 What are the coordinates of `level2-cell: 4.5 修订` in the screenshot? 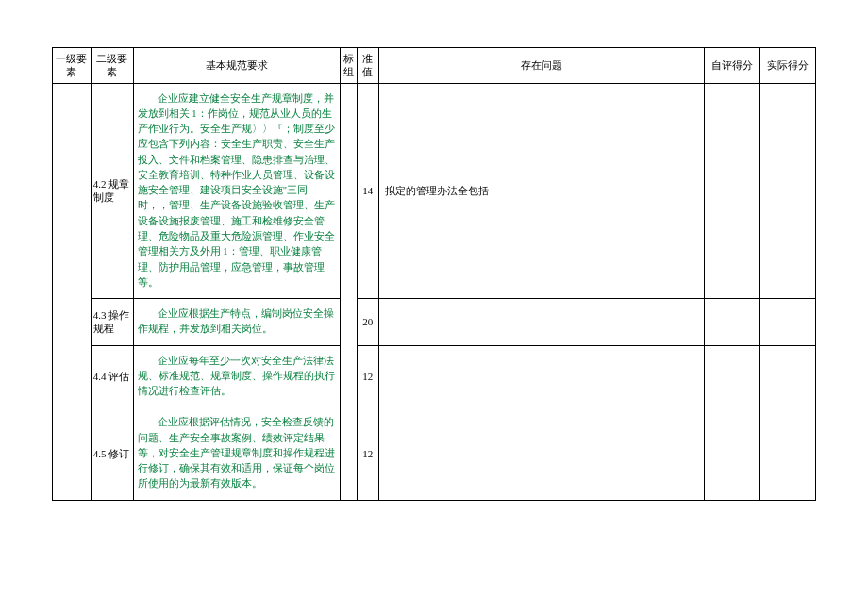 It's located at (111, 454).